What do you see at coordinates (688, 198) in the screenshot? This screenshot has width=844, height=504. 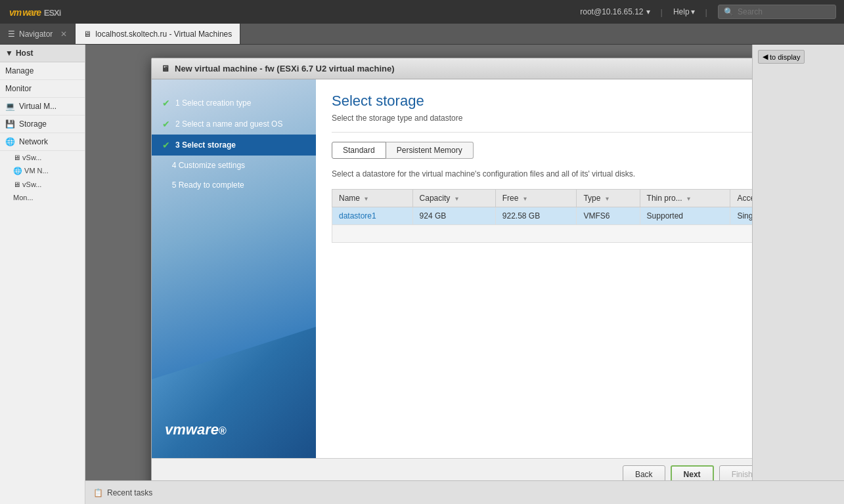 I see `thin-sort-icon: ▾` at bounding box center [688, 198].